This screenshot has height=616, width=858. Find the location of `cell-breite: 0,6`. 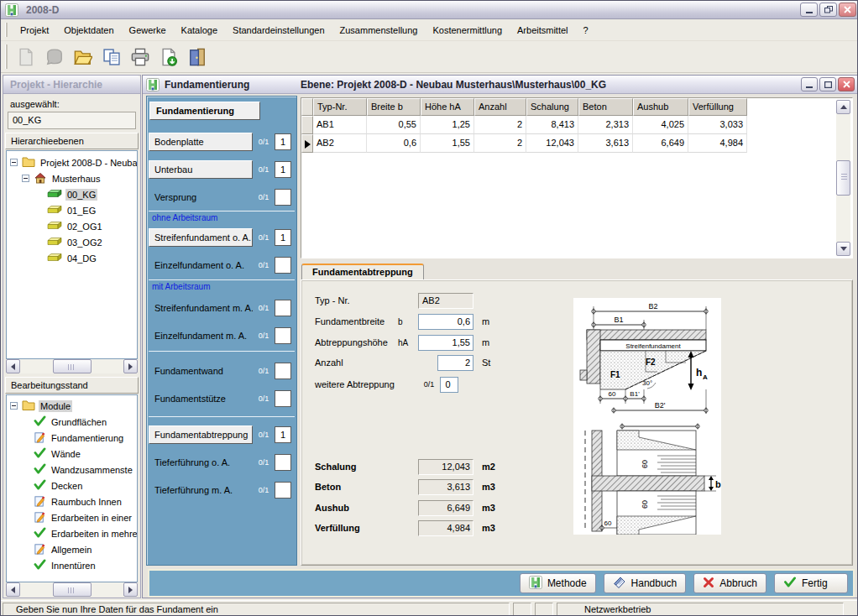

cell-breite: 0,6 is located at coordinates (394, 144).